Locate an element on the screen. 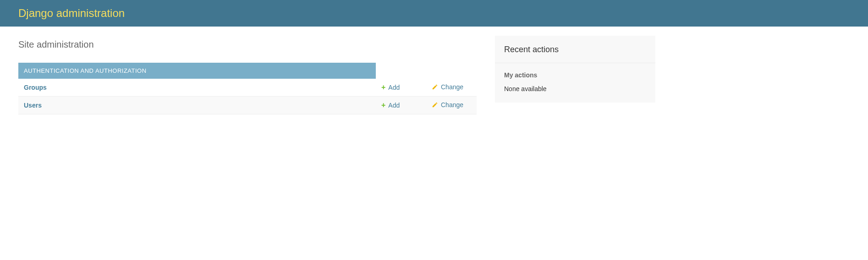  change-link-groups: Change is located at coordinates (447, 87).